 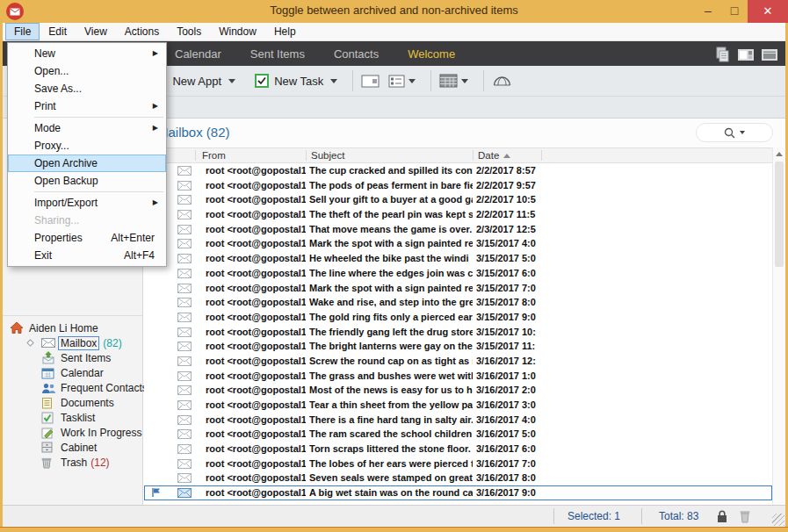 I want to click on menu-help: Help, so click(x=285, y=32).